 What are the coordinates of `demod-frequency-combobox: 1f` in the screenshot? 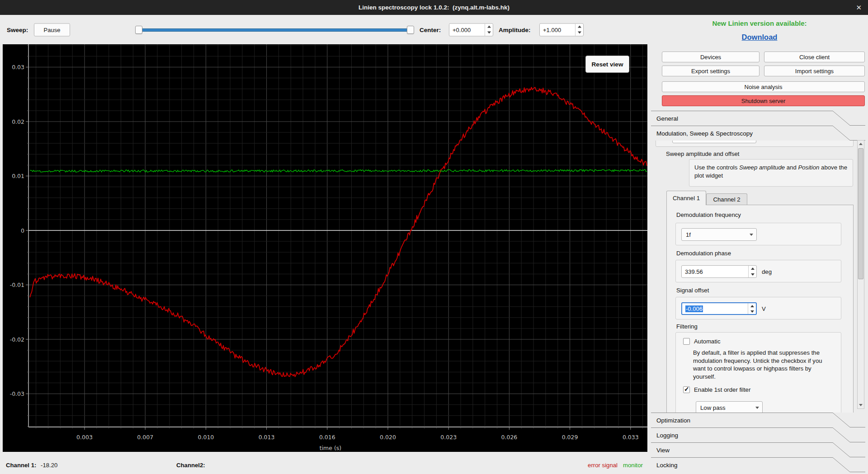 It's located at (719, 235).